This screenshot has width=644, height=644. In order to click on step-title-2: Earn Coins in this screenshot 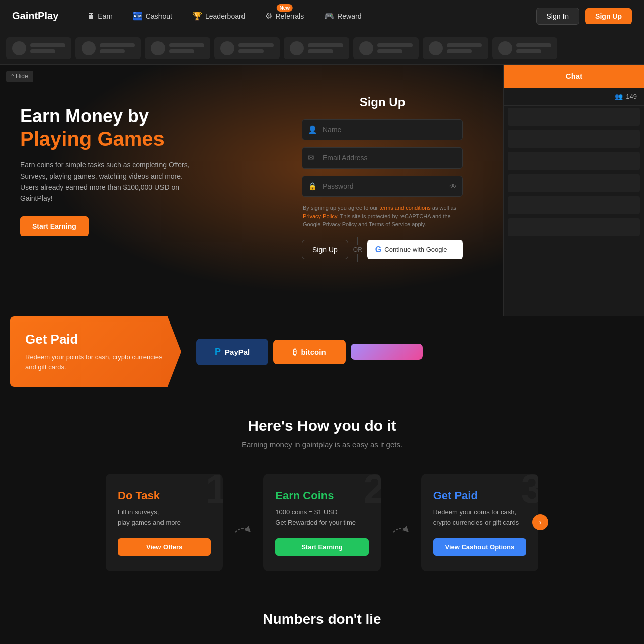, I will do `click(322, 496)`.